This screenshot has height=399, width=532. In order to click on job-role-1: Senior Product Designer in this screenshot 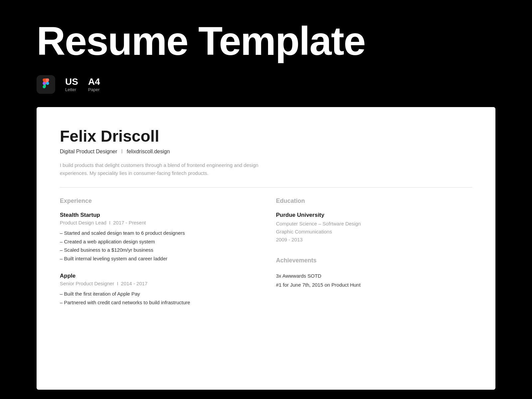, I will do `click(87, 283)`.